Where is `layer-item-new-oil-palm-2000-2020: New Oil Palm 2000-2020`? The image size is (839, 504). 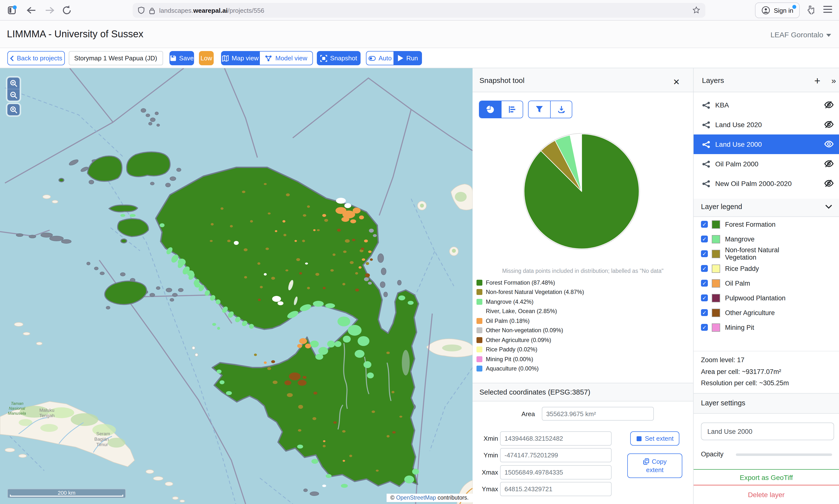
layer-item-new-oil-palm-2000-2020: New Oil Palm 2000-2020 is located at coordinates (766, 183).